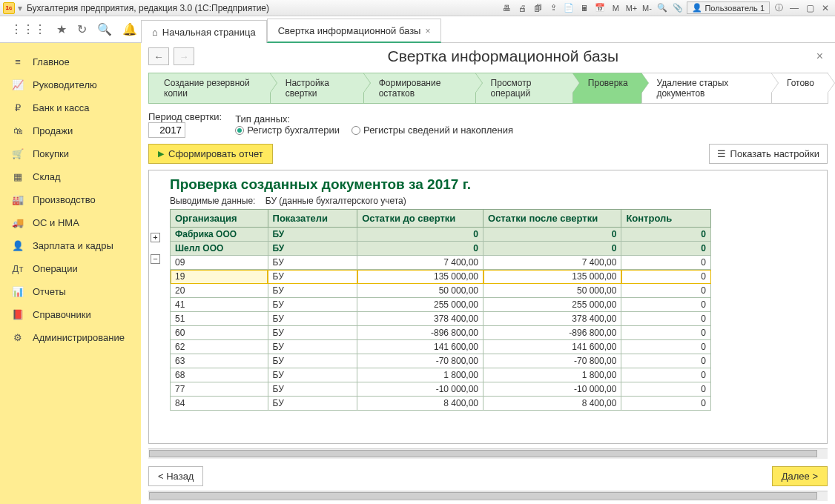  What do you see at coordinates (432, 130) in the screenshot?
I see `radio-accumulation: Регистры сведений и накопления` at bounding box center [432, 130].